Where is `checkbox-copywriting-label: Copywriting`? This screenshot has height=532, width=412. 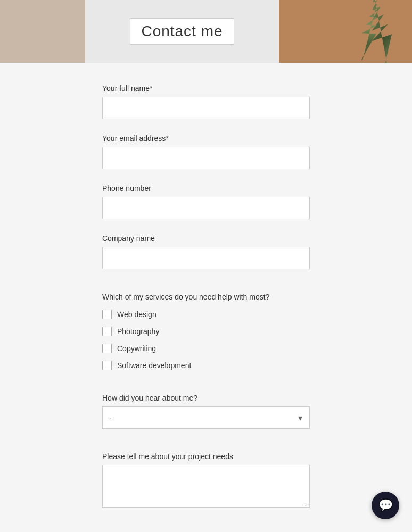
checkbox-copywriting-label: Copywriting is located at coordinates (136, 348).